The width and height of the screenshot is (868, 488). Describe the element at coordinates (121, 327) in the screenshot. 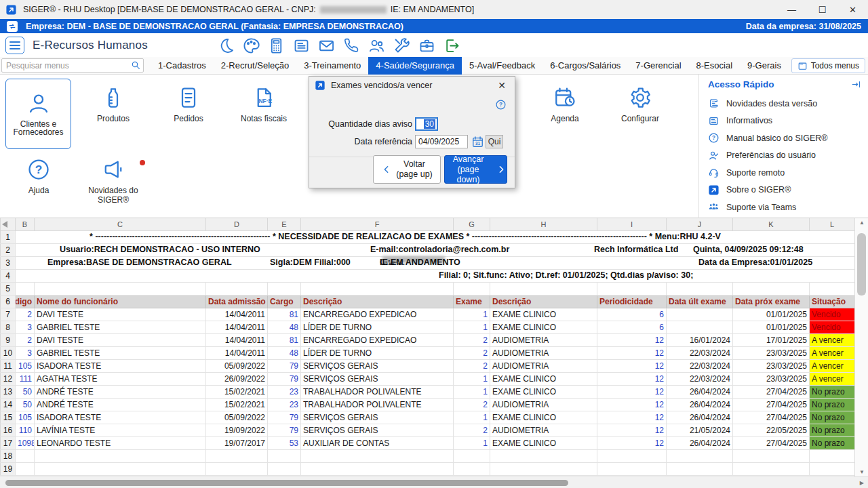

I see `cell: GABRIEL TESTE` at that location.